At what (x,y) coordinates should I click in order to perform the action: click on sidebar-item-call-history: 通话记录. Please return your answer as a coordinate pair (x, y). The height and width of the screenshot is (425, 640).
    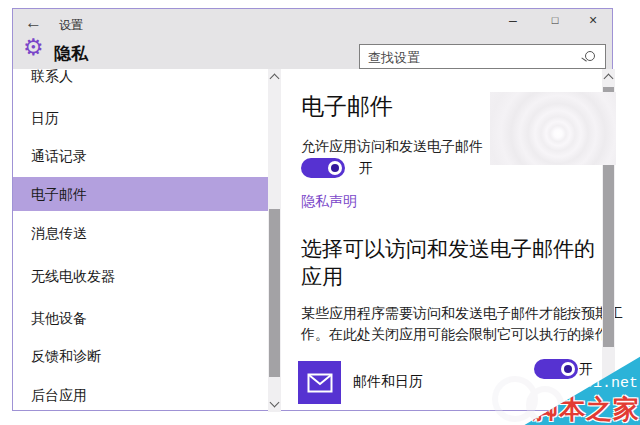
    Looking at the image, I should click on (140, 156).